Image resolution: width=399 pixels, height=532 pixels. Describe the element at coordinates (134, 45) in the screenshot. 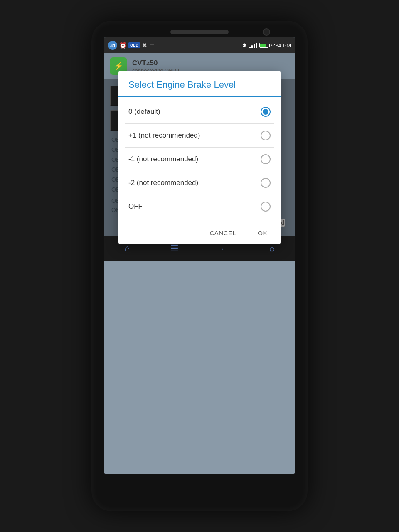

I see `obd-icon: OBD` at that location.